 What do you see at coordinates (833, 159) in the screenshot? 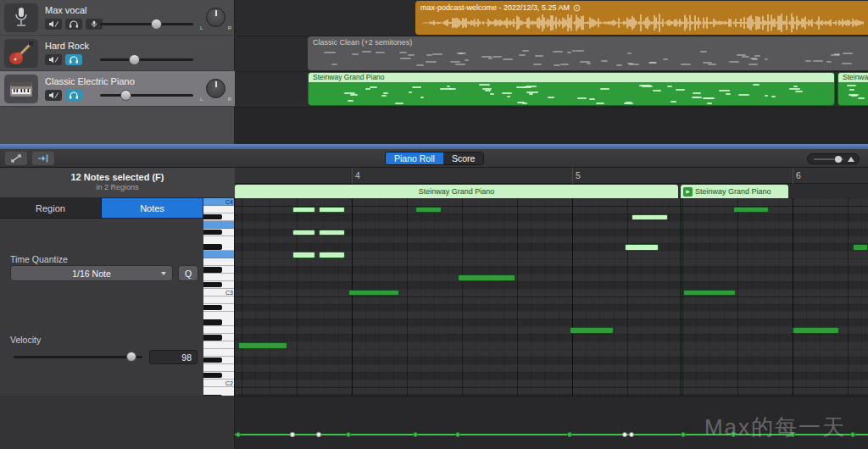
I see `zoom-slider` at bounding box center [833, 159].